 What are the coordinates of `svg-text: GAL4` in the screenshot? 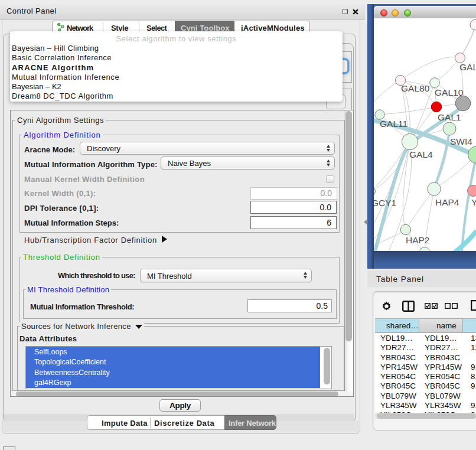 It's located at (421, 155).